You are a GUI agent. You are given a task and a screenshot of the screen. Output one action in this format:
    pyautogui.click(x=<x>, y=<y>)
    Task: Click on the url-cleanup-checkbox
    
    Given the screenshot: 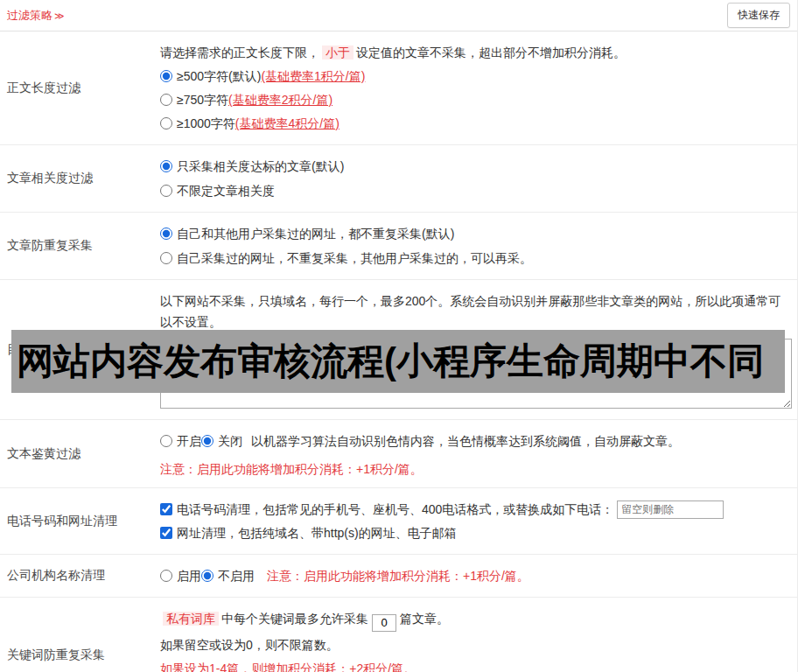 What is the action you would take?
    pyautogui.click(x=166, y=533)
    